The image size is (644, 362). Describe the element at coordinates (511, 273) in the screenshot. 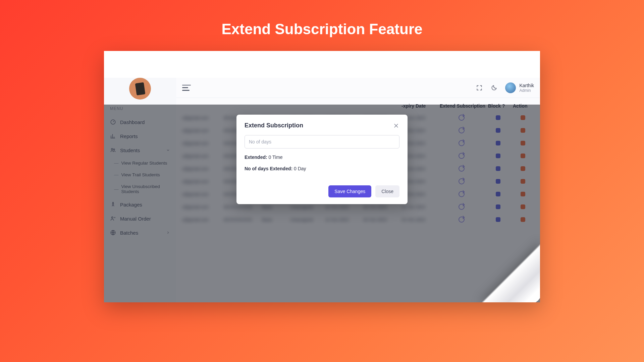

I see `page-curl-decoration` at that location.